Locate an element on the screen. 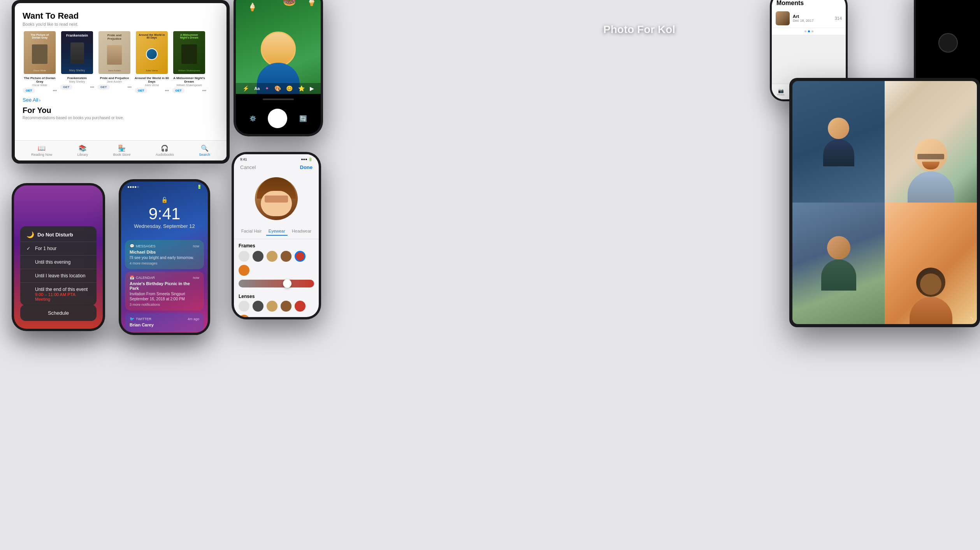 The image size is (980, 550). book-cover-frankenstein: Frankenstein Mary Shelley is located at coordinates (77, 53).